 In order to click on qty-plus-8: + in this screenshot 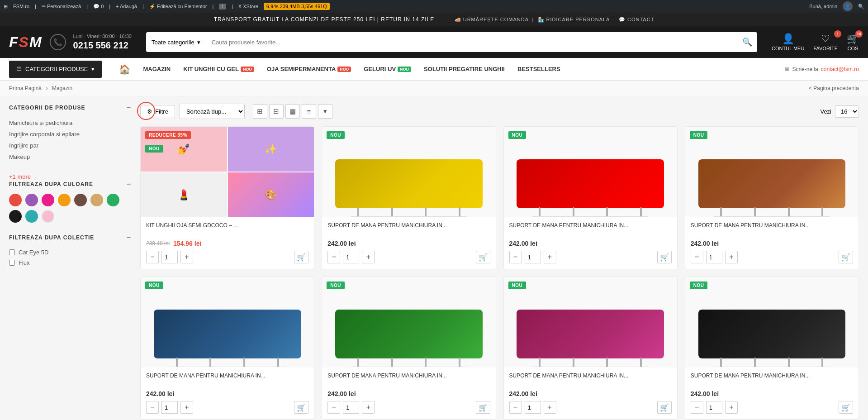, I will do `click(731, 407)`.